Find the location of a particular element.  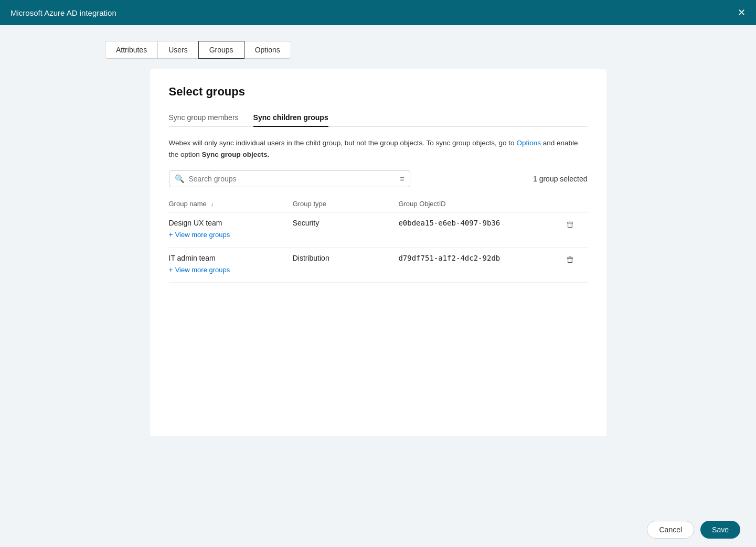

group-name-cell: IT admin team + View more groups is located at coordinates (225, 267).